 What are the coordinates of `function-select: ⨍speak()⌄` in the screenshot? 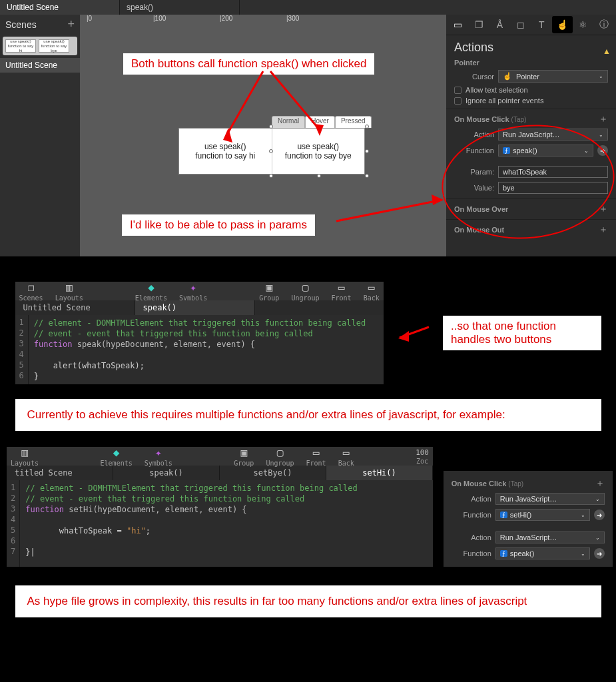 It's located at (546, 151).